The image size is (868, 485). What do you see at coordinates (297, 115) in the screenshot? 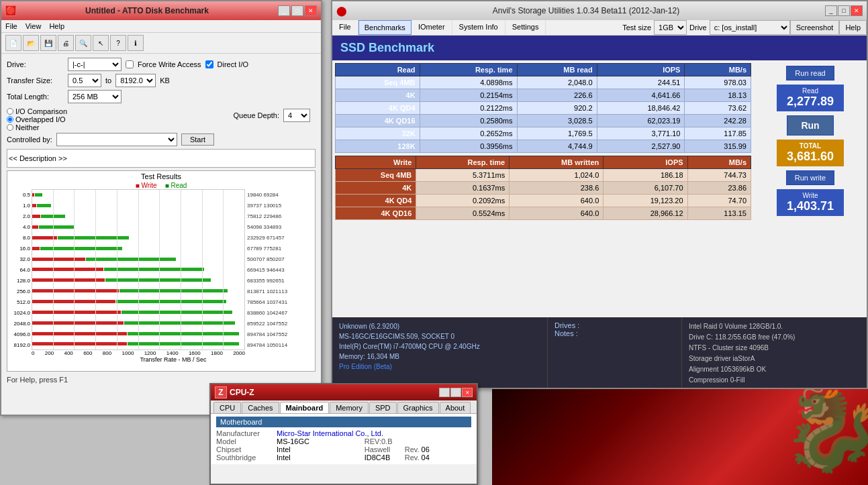
I see `queue-depth-select: 4` at bounding box center [297, 115].